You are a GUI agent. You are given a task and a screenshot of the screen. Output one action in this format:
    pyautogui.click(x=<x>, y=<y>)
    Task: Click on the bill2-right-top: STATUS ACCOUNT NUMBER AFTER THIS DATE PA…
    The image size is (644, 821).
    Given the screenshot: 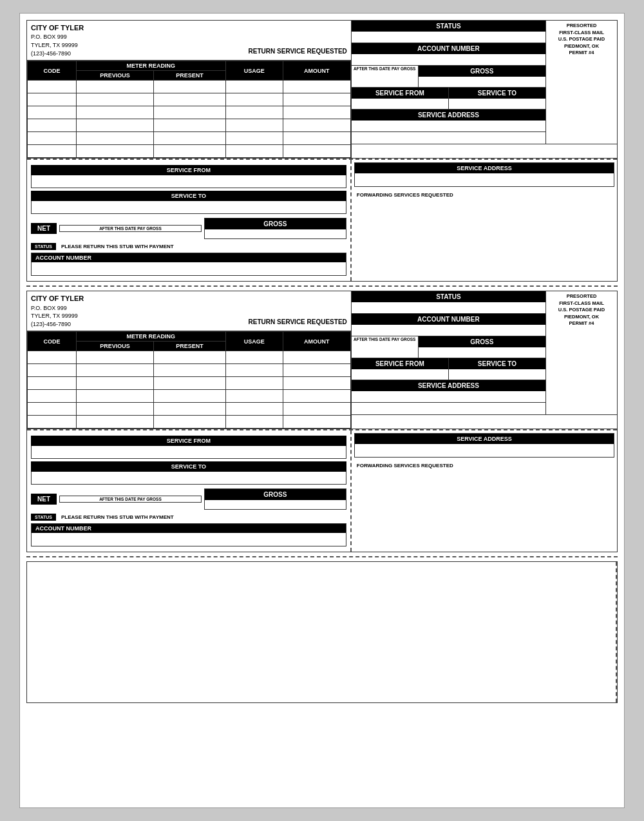 What is the action you would take?
    pyautogui.click(x=484, y=353)
    